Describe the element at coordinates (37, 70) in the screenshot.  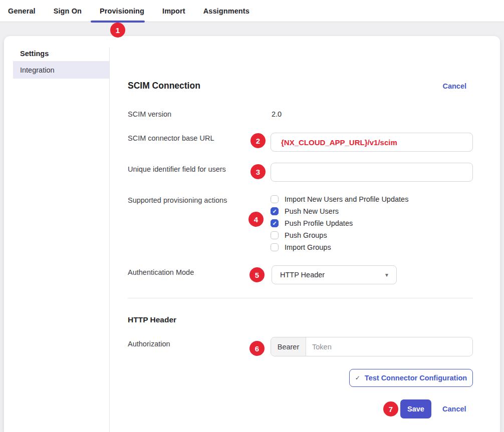
I see `sidebar-item-label: Integration` at that location.